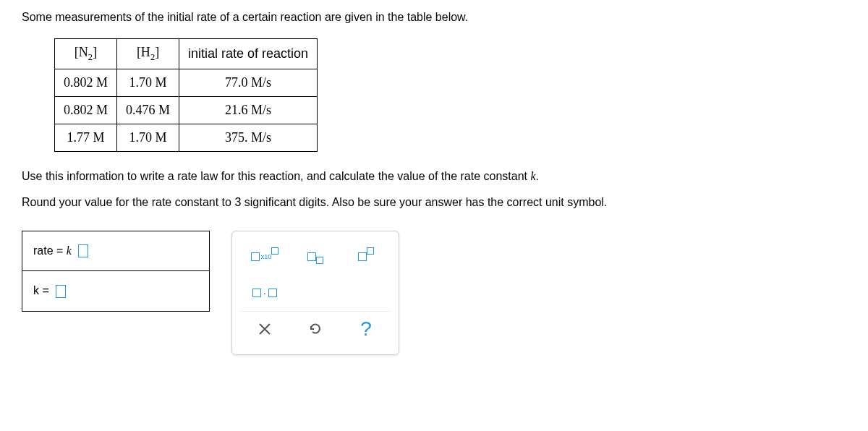 This screenshot has width=868, height=431. What do you see at coordinates (116, 291) in the screenshot?
I see `k-input-box: k =` at bounding box center [116, 291].